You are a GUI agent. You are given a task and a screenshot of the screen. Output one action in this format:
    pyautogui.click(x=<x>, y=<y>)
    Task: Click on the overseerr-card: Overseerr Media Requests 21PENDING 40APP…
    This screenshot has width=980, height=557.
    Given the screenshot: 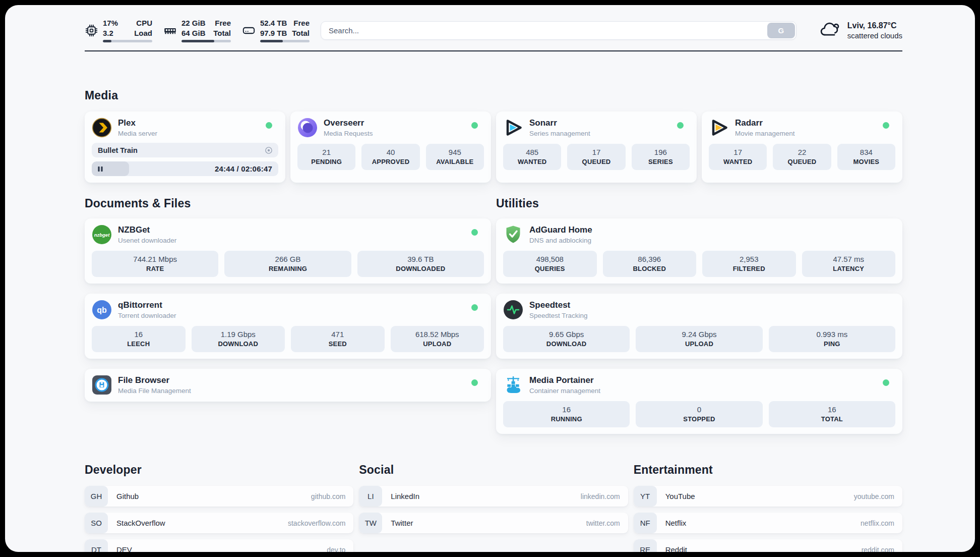 What is the action you would take?
    pyautogui.click(x=391, y=147)
    